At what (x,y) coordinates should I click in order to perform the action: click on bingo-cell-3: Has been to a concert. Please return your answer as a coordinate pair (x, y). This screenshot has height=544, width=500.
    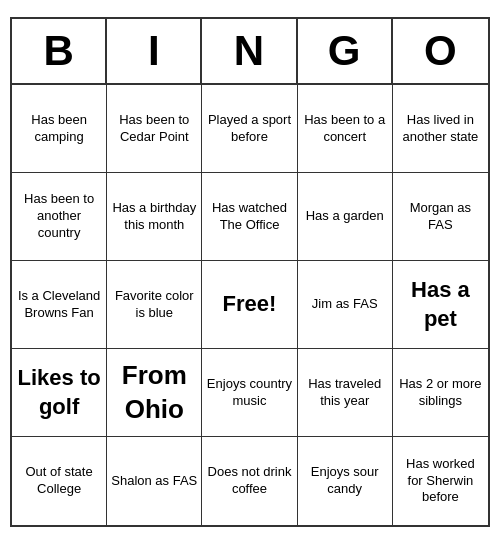
    Looking at the image, I should click on (346, 129).